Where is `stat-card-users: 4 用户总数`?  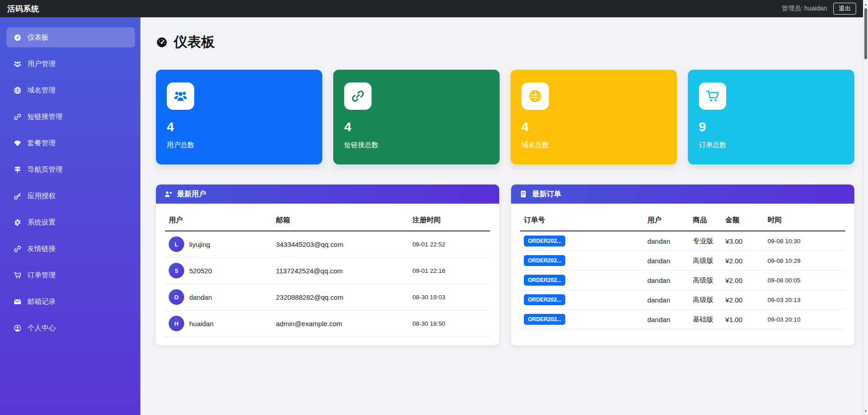 stat-card-users: 4 用户总数 is located at coordinates (239, 117).